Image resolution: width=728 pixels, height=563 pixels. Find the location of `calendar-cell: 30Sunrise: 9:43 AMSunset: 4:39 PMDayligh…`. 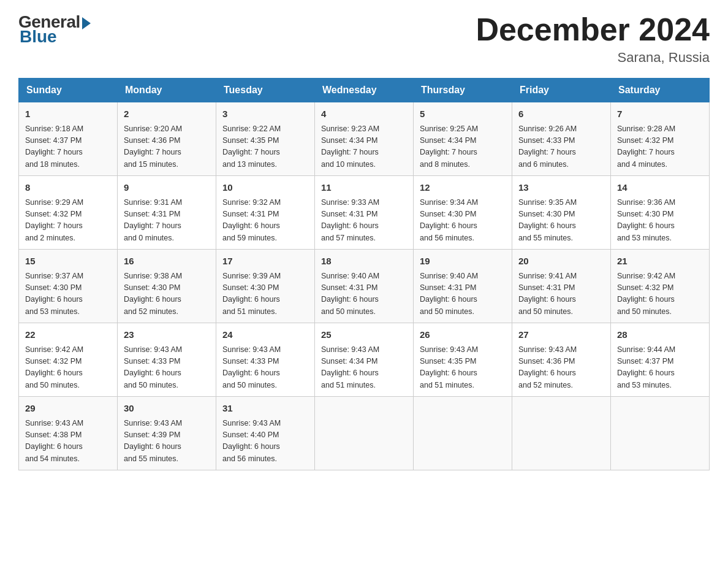

calendar-cell: 30Sunrise: 9:43 AMSunset: 4:39 PMDayligh… is located at coordinates (167, 434).